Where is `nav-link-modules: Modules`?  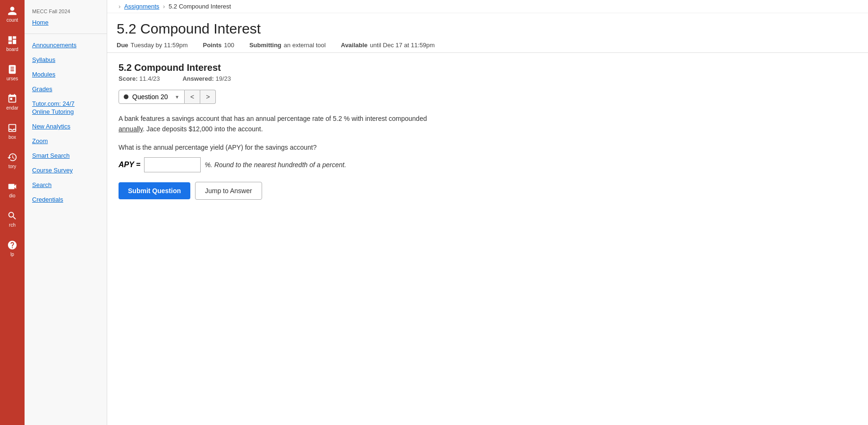
nav-link-modules: Modules is located at coordinates (66, 75).